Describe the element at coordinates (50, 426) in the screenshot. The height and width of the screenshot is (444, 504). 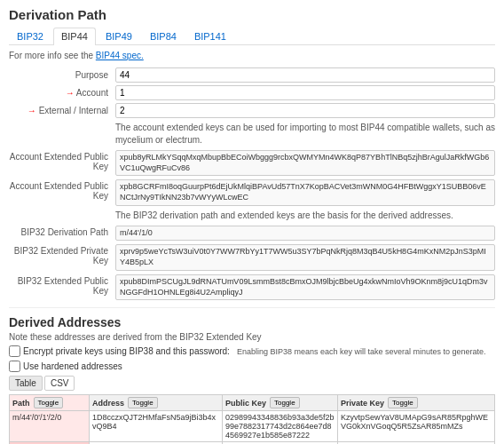
I see `cell-path: m/44'/0'/1'/2/0` at that location.